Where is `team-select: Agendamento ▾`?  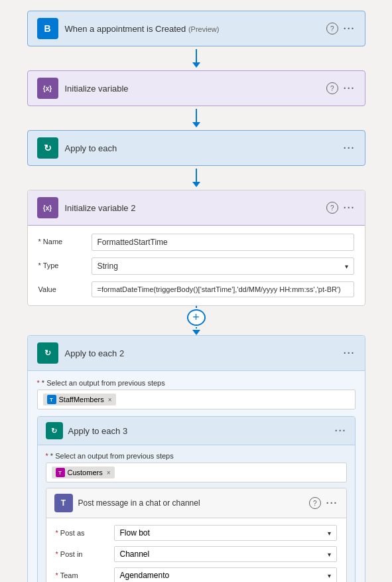
team-select: Agendamento ▾ is located at coordinates (226, 575).